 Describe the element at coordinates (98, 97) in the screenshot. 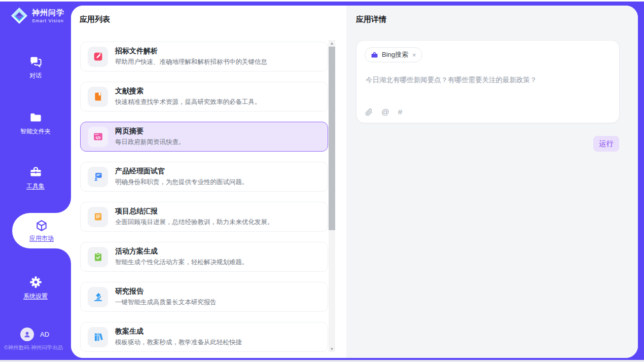

I see `book-icon` at that location.